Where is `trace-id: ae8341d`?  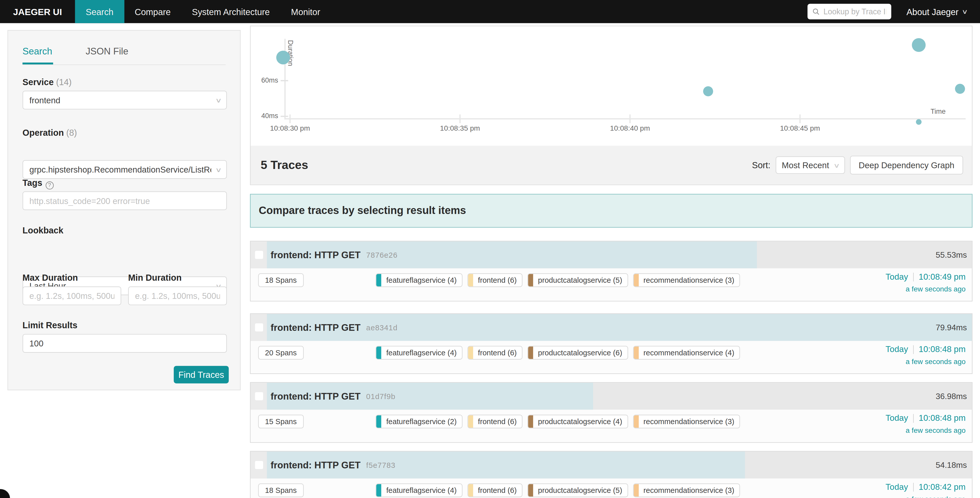
trace-id: ae8341d is located at coordinates (382, 327).